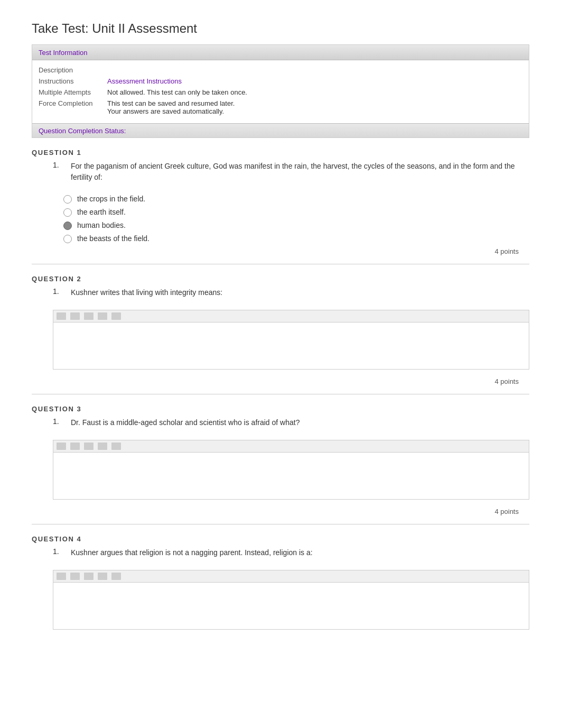  Describe the element at coordinates (296, 199) in the screenshot. I see `question-1-option-0: the crops in the field.` at that location.